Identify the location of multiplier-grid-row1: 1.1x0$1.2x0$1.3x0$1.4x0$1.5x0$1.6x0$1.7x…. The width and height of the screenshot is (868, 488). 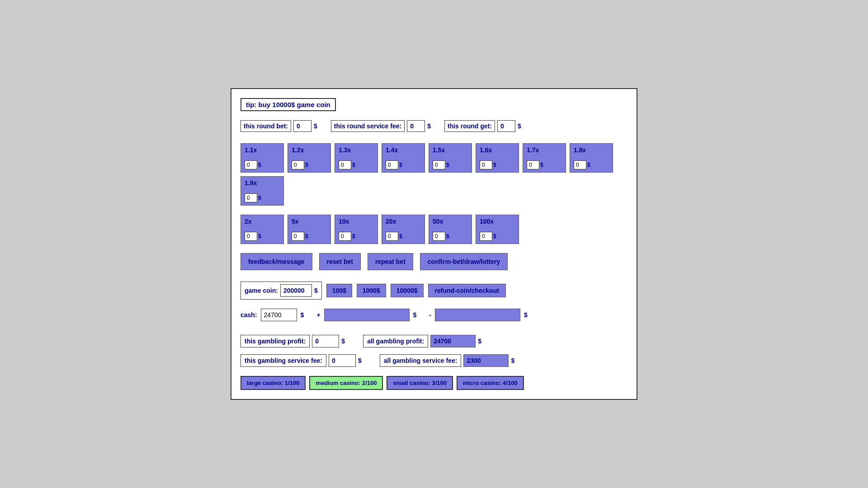
(434, 174).